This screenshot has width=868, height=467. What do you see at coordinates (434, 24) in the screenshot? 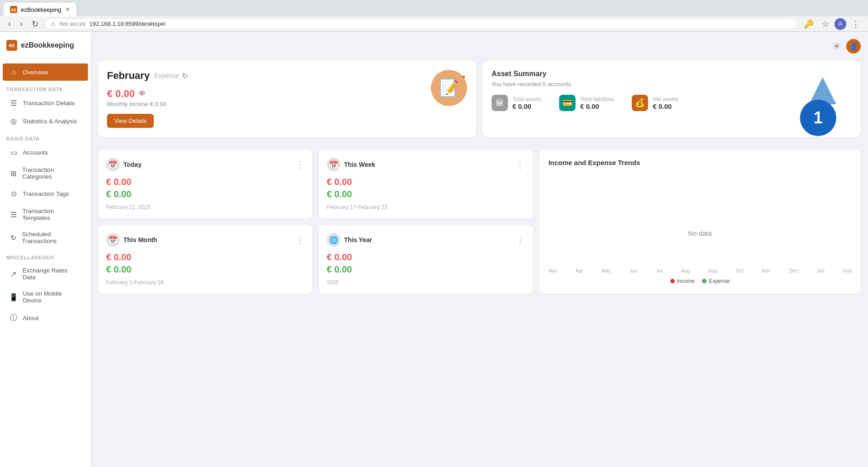
I see `browser-toolbar: ‹ › ↻ ⚠ Not secure 192.168.1.18:8599/des…` at bounding box center [434, 24].